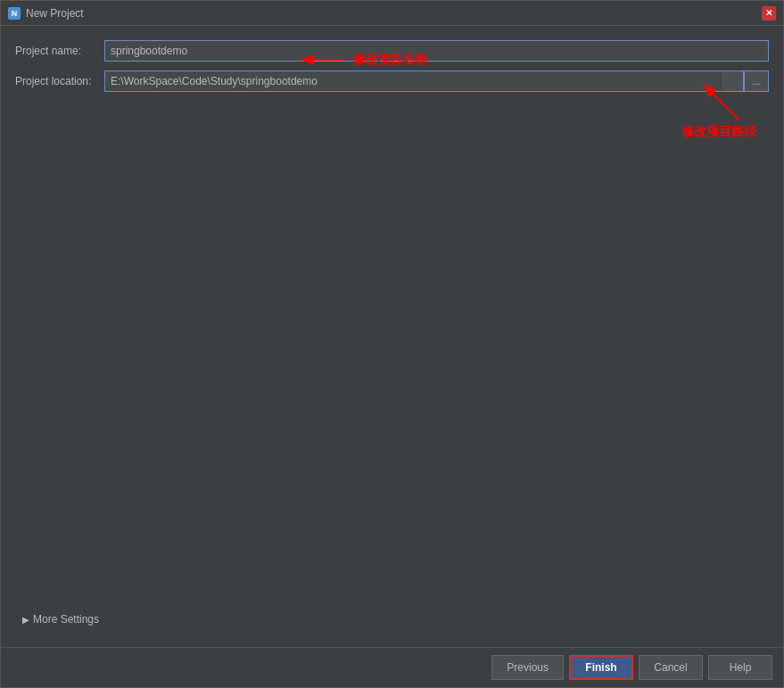 Image resolution: width=784 pixels, height=688 pixels. Describe the element at coordinates (528, 667) in the screenshot. I see `previous-button: Previous` at that location.